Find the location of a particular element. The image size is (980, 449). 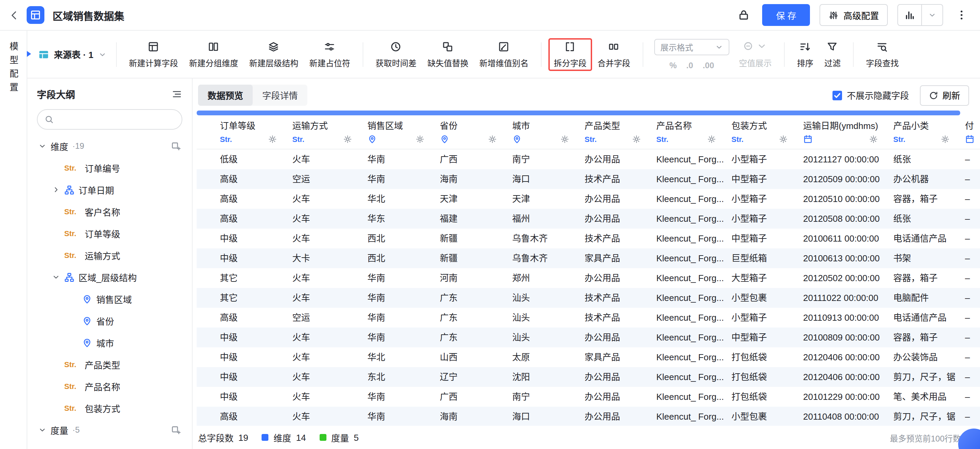

table-cell: 福建 is located at coordinates (468, 219).